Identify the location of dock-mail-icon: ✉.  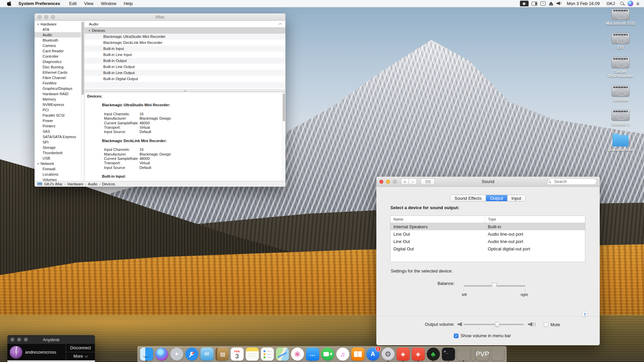
(207, 354).